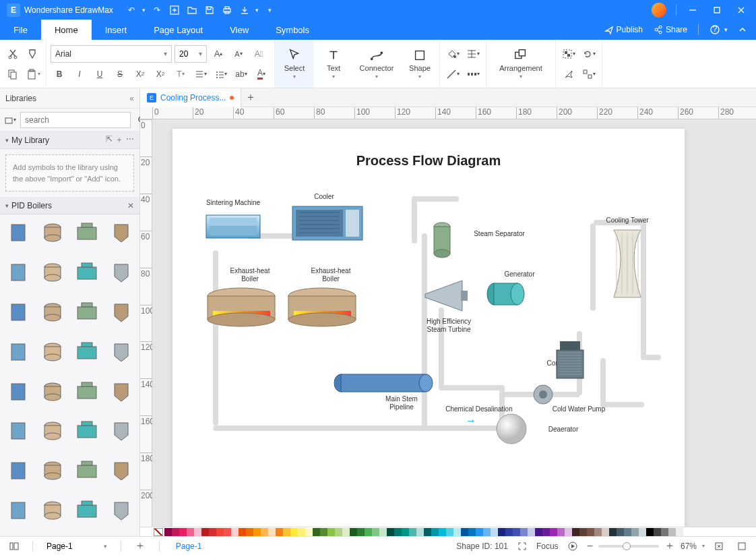  Describe the element at coordinates (569, 74) in the screenshot. I see `style-button` at that location.